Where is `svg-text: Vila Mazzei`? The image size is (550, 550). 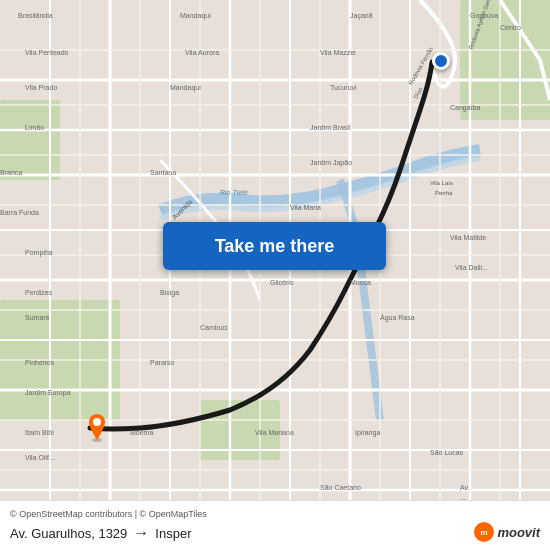
svg-text: Vila Mazzei is located at coordinates (338, 52).